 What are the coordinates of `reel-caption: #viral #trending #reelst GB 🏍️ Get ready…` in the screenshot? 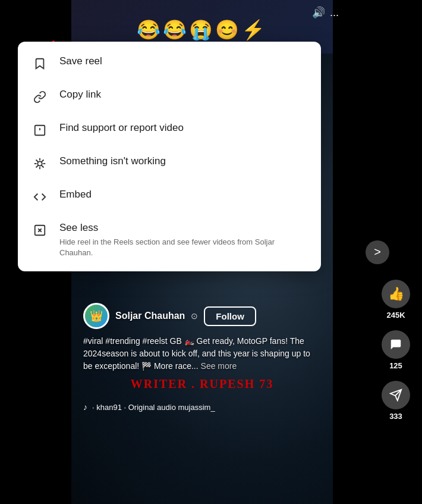 It's located at (202, 353).